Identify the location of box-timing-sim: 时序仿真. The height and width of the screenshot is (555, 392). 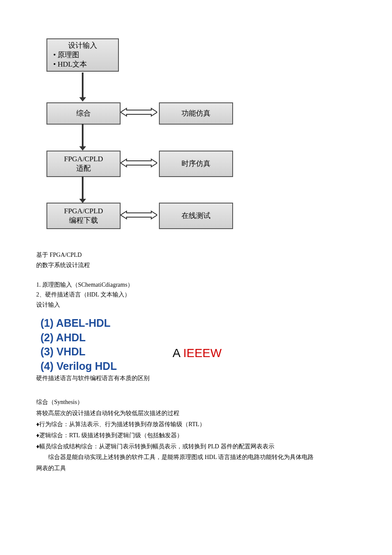
(196, 164).